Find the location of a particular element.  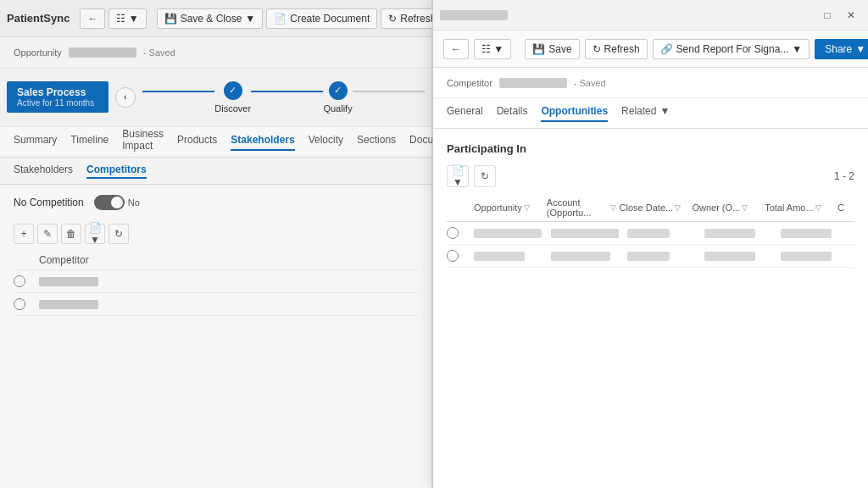

nav-tabs: Summary Timeline Business Impact Product… is located at coordinates (215, 142).